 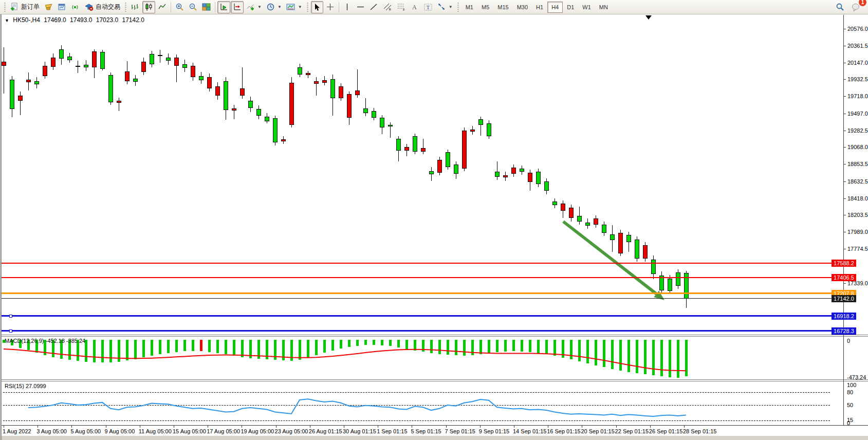 I want to click on timeframe-m1-button: M1, so click(x=470, y=7).